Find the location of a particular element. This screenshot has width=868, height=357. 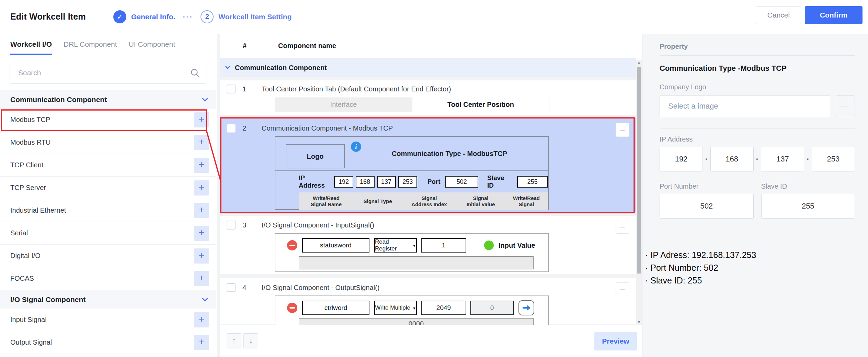

collapse-row-3-button: – is located at coordinates (623, 227).